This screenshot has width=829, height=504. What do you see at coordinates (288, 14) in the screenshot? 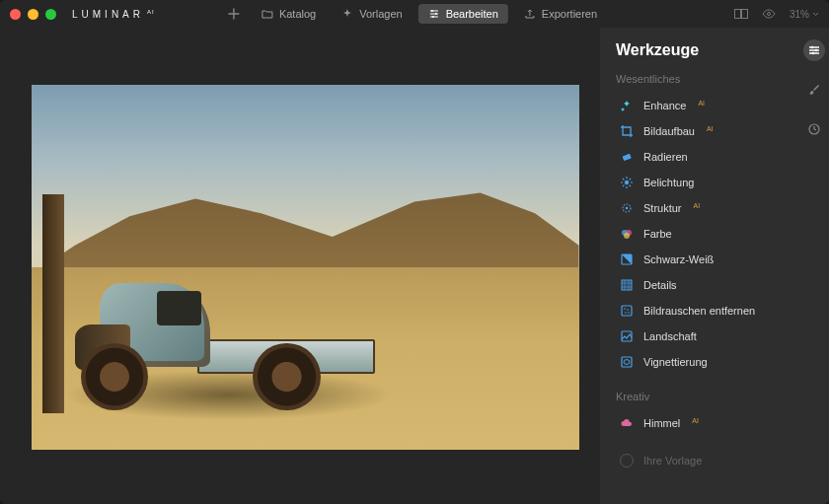
I see `nav-catalog: Katalog` at bounding box center [288, 14].